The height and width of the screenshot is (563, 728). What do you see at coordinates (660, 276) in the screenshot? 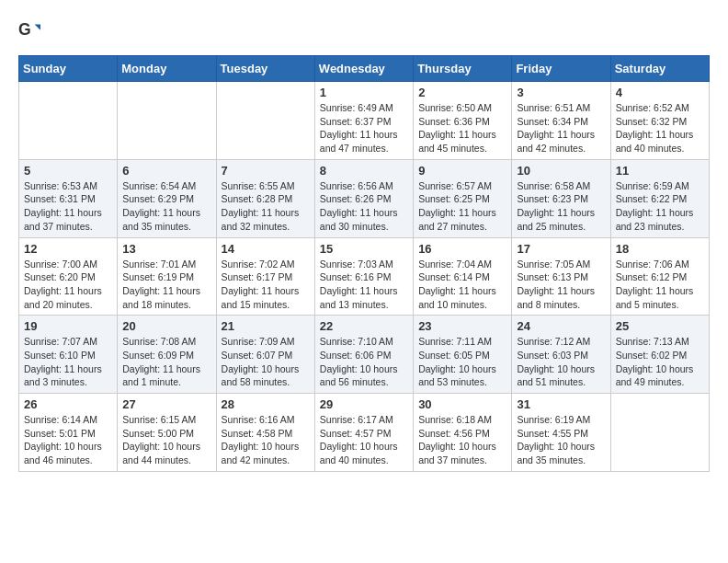
I see `calendar-cell: 18Sunrise: 7:06 AM Sunset: 6:12 PM Dayli…` at bounding box center [660, 276].